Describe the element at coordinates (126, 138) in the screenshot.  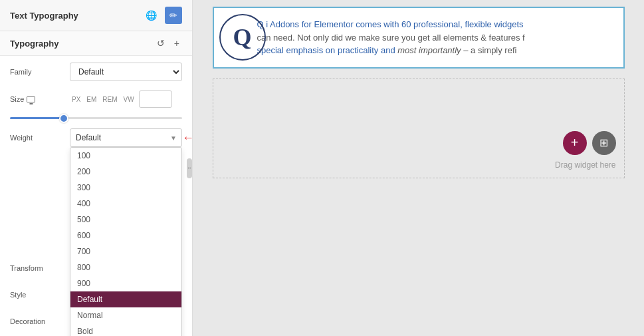
I see `weight-control: Default ▼ 100 200 300 400 500 600 700 80…` at that location.